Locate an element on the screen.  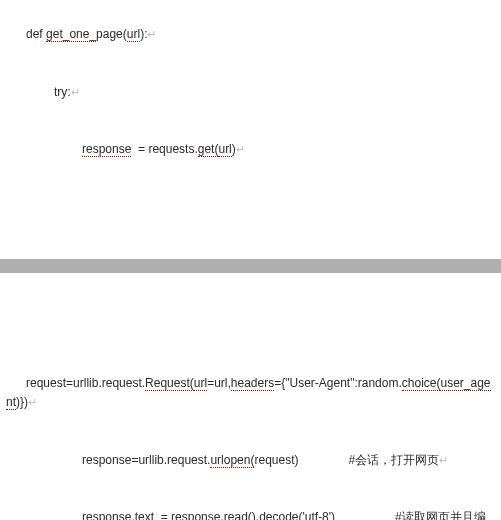
code-text: page( is located at coordinates (112, 34).